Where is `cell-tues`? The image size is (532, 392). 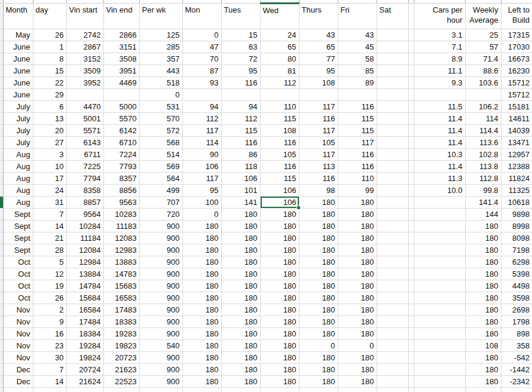
cell-tues is located at coordinates (240, 95).